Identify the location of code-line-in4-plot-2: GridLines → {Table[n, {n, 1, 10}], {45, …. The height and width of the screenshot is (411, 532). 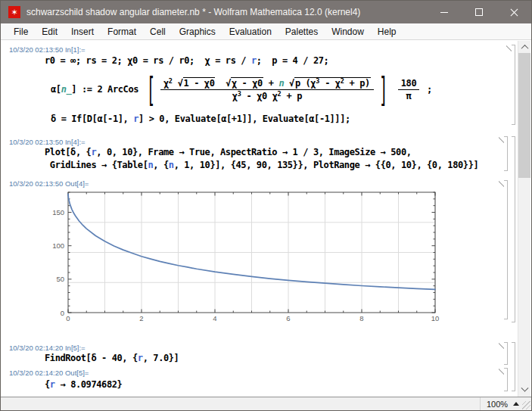
(262, 165).